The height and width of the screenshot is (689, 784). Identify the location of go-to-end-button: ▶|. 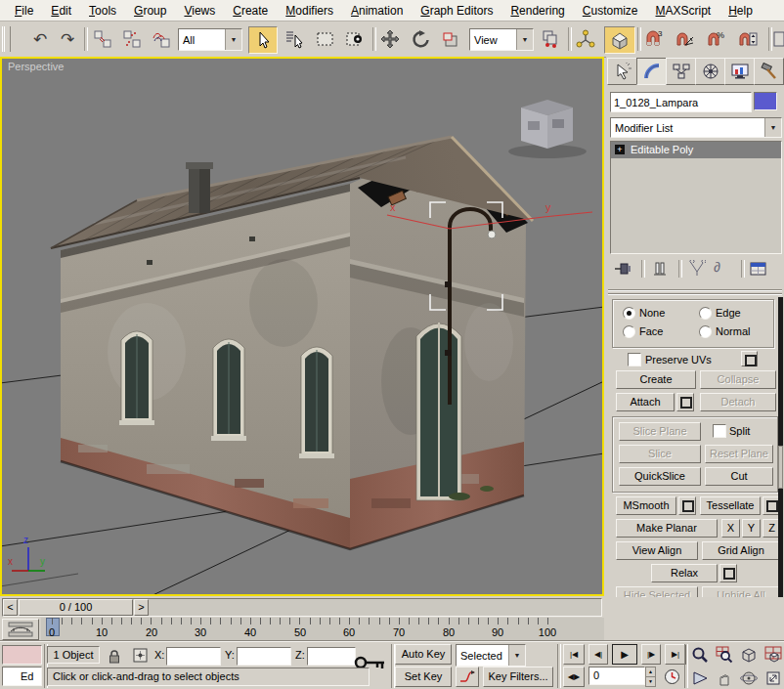
(675, 655).